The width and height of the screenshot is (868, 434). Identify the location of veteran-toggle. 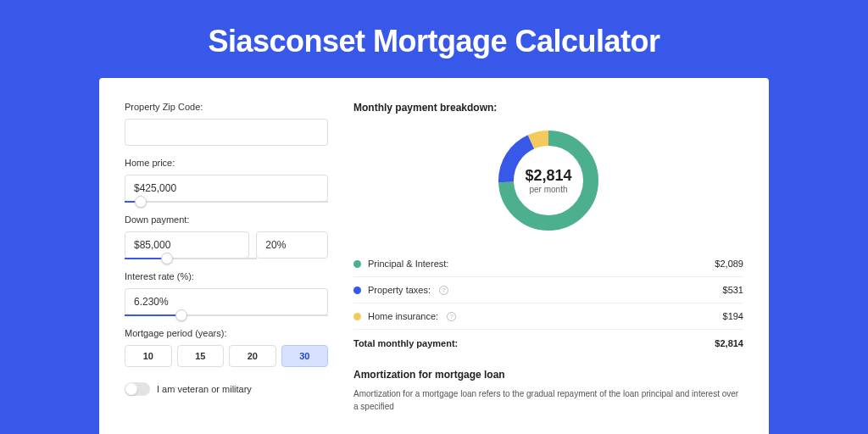
(137, 389).